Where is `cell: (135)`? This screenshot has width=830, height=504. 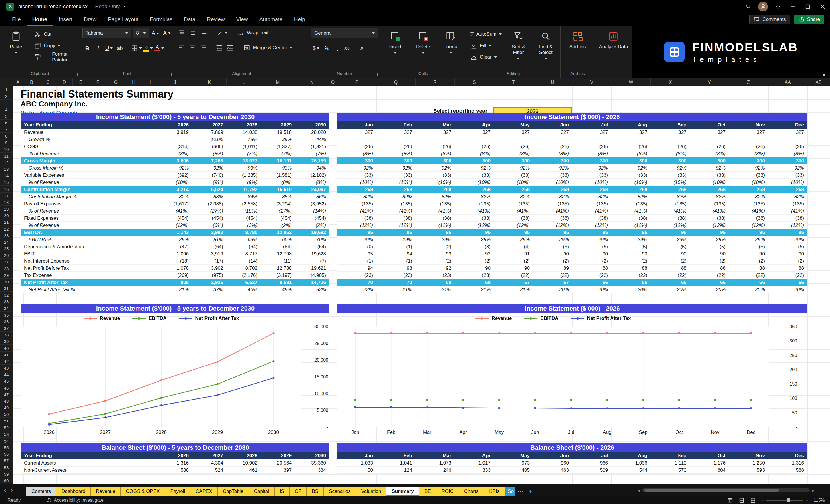 cell: (135) is located at coordinates (357, 203).